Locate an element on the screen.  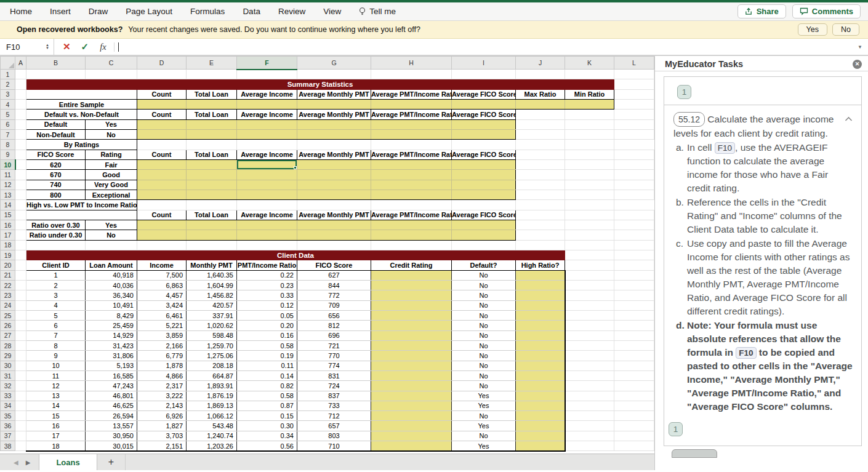
cell-F3: Average Income is located at coordinates (267, 94).